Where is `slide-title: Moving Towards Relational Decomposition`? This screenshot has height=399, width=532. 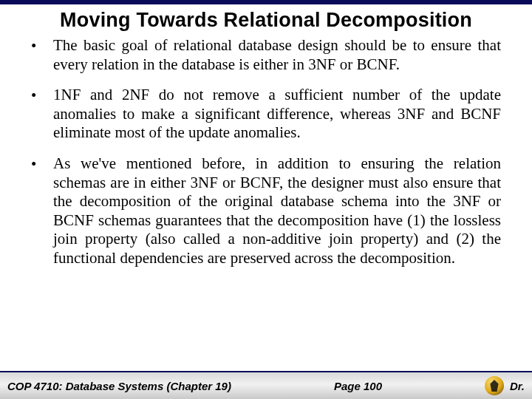 slide-title: Moving Towards Relational Decomposition is located at coordinates (266, 19).